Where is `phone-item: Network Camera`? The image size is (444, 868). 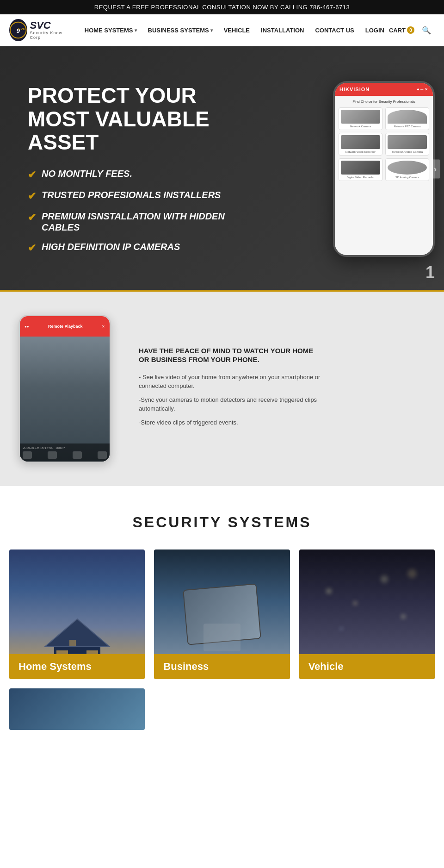
phone-item: Network Camera is located at coordinates (361, 119).